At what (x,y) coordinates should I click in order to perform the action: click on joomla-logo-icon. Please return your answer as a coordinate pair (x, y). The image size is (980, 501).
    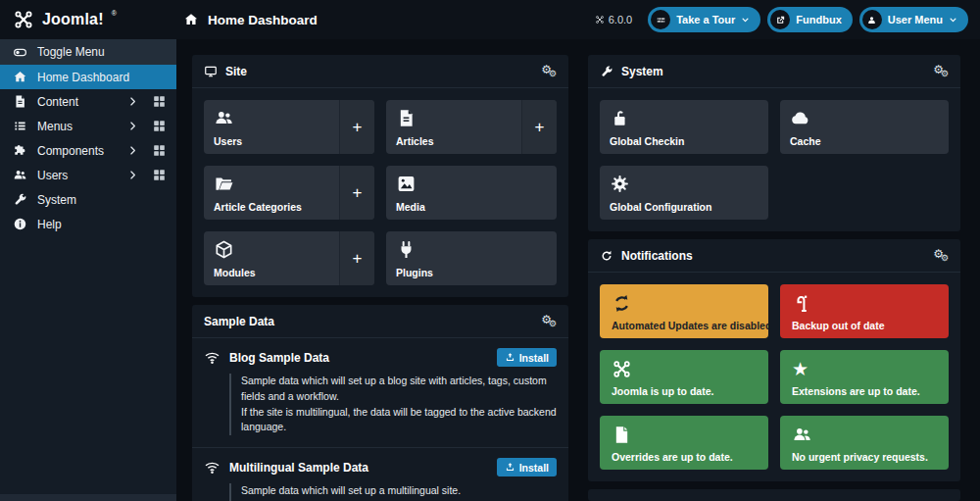
    Looking at the image, I should click on (24, 20).